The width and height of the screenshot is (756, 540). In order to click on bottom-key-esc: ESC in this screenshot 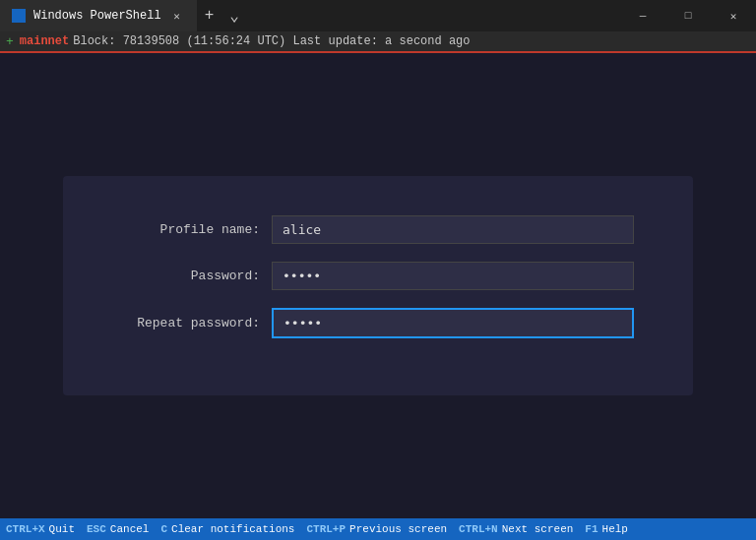, I will do `click(96, 529)`.